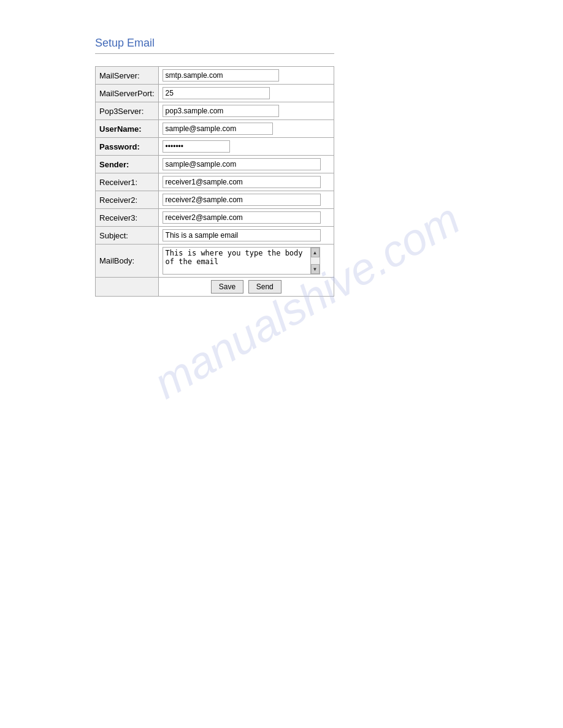  Describe the element at coordinates (246, 200) in the screenshot. I see `receiver2-cell` at that location.